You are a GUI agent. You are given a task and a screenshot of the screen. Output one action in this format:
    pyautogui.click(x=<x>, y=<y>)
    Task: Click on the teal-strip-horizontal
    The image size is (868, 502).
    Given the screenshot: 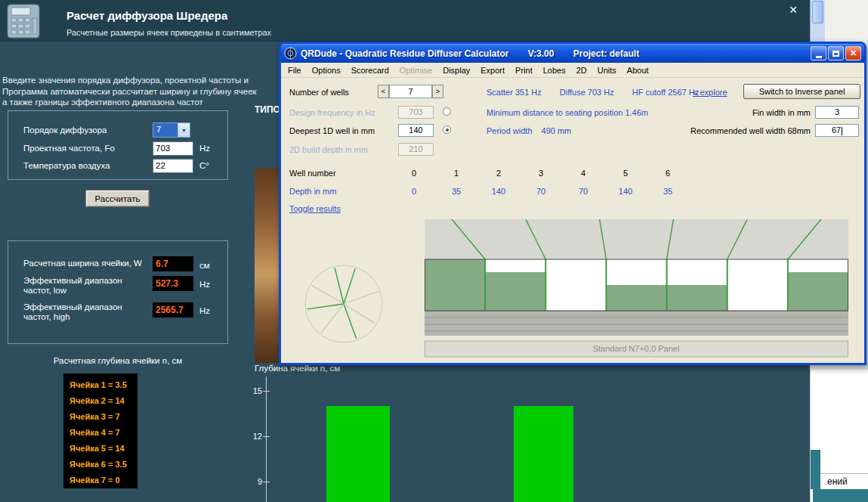 What is the action you would take?
    pyautogui.click(x=840, y=496)
    